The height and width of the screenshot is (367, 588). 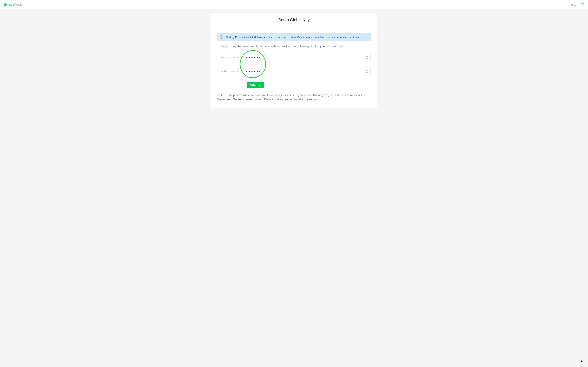 I want to click on logo-suffix: Wallet, so click(x=19, y=5).